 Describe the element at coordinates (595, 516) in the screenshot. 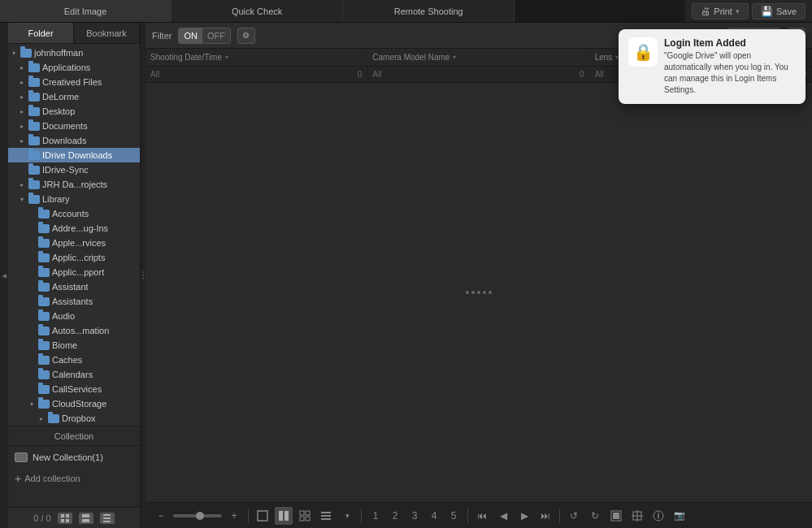

I see `rotate-right-button: ↻` at that location.